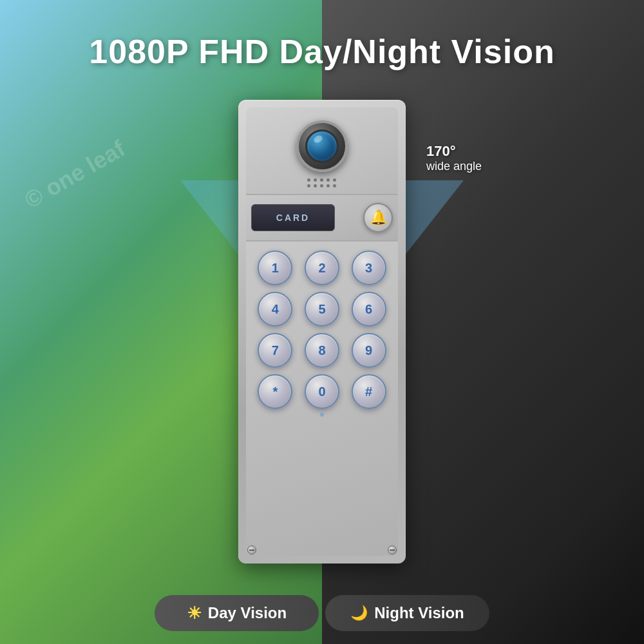 The height and width of the screenshot is (644, 644). I want to click on camera-section: 170° wide angle, so click(322, 151).